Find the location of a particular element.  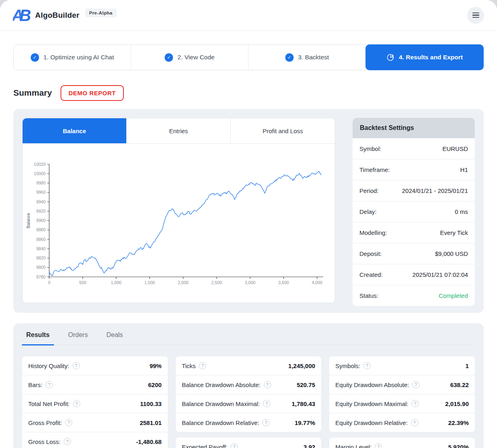

stat-label: Balance Drawdown Relative:? is located at coordinates (226, 423).